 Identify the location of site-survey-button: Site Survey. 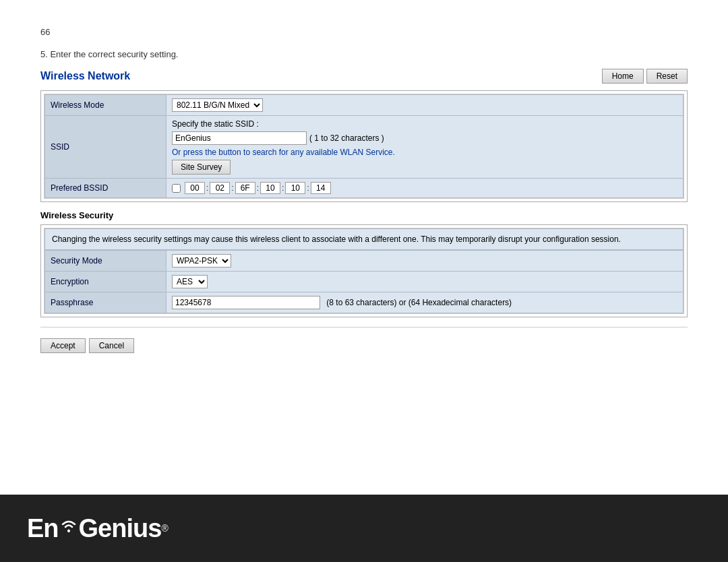
(201, 167).